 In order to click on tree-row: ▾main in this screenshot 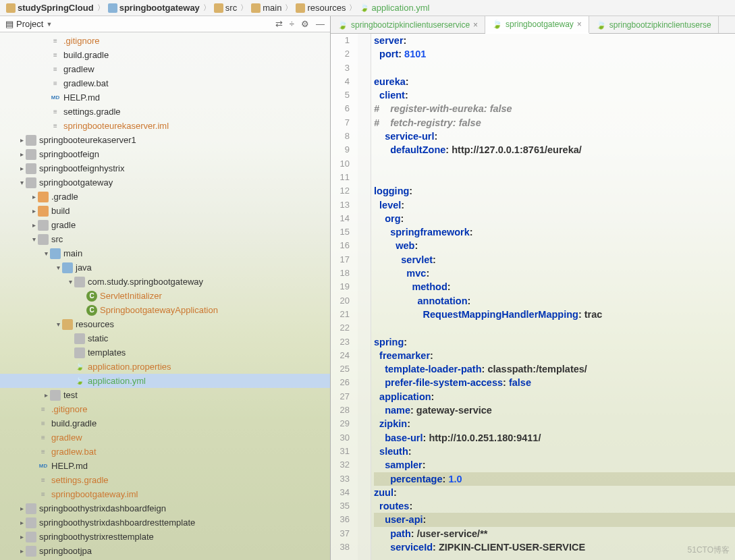, I will do `click(165, 254)`.